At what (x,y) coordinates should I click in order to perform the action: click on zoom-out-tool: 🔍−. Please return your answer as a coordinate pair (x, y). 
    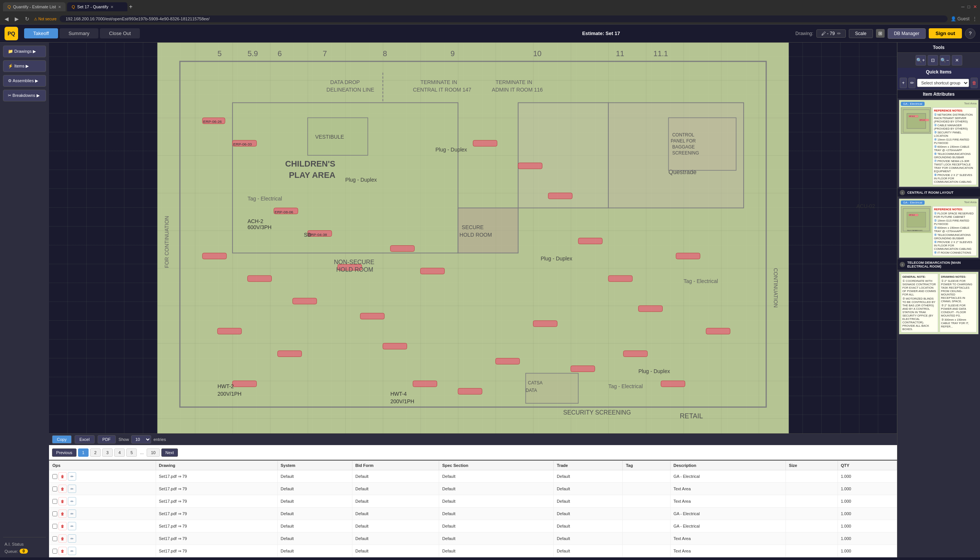
    Looking at the image, I should click on (945, 60).